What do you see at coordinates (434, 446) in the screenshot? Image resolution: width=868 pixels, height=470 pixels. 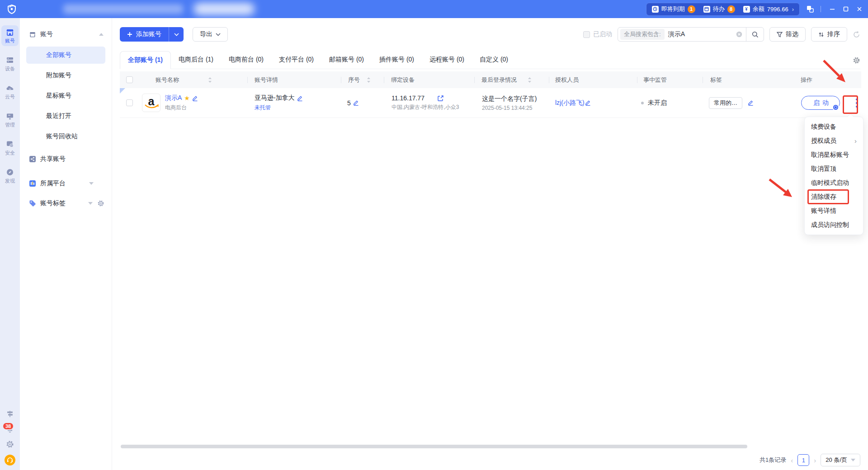 I see `horizontal-scrollbar` at bounding box center [434, 446].